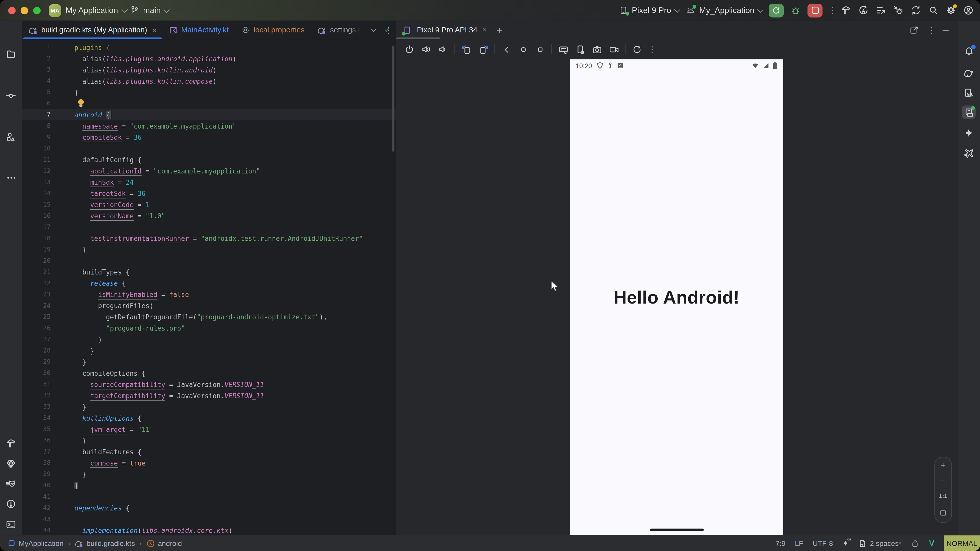 The image size is (980, 551). Describe the element at coordinates (969, 112) in the screenshot. I see `running-devices-tool-button` at that location.